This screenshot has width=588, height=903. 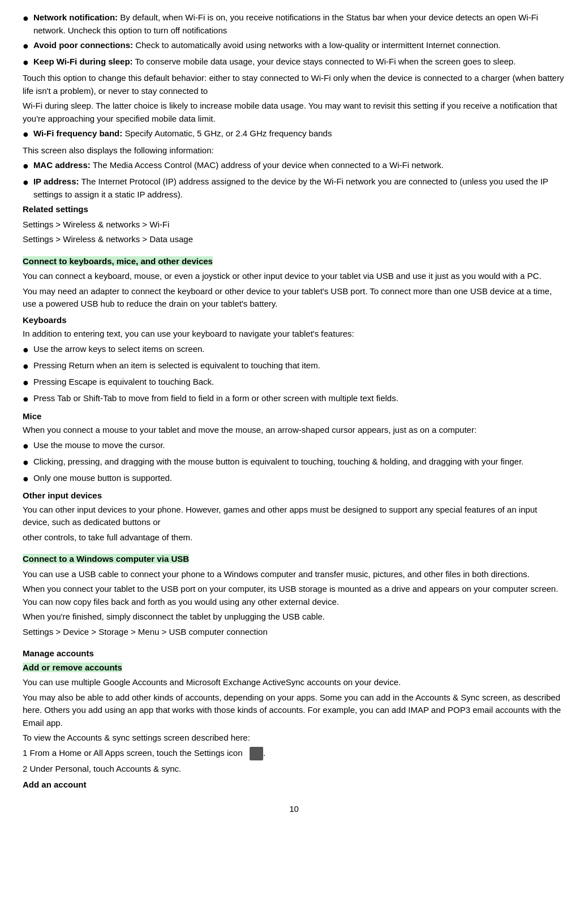 I want to click on manage-accounts-step-2: 2 Under Personal, touch Accounts & sync., so click(x=294, y=769).